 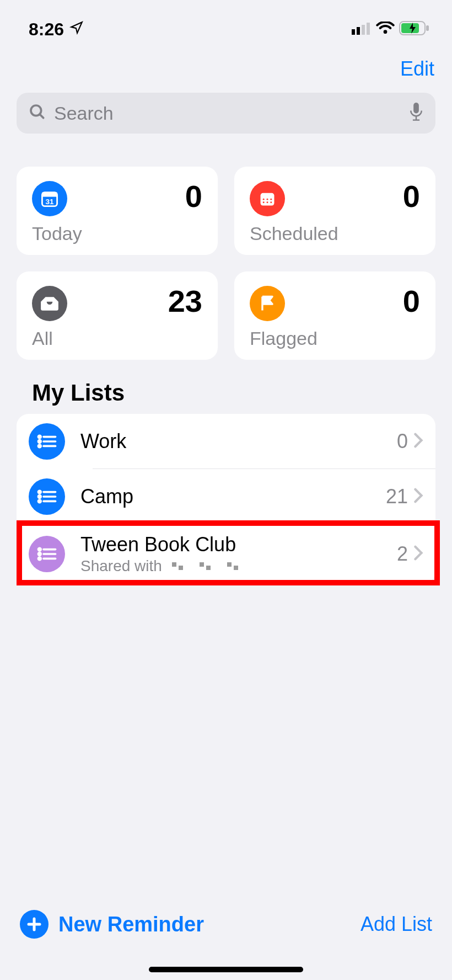 What do you see at coordinates (362, 29) in the screenshot?
I see `cellular-icon` at bounding box center [362, 29].